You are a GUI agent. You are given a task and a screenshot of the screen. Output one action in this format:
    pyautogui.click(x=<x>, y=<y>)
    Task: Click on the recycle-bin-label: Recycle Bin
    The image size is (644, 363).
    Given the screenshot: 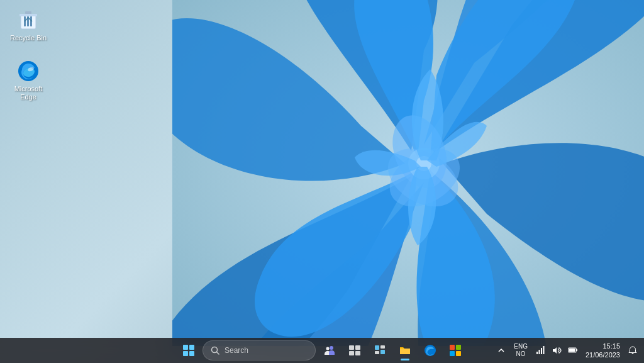 What is the action you would take?
    pyautogui.click(x=28, y=38)
    